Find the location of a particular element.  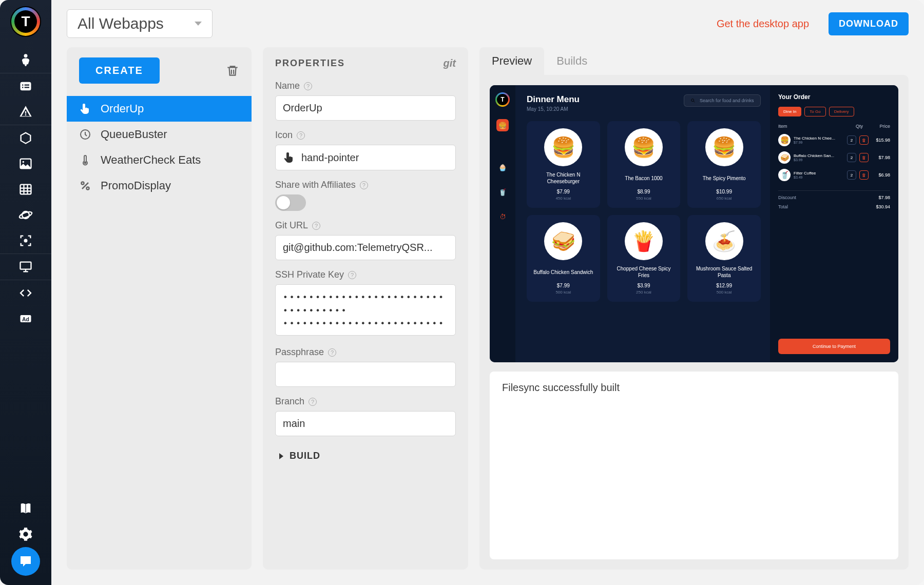

app-item-orderup: OrderUp is located at coordinates (159, 109).